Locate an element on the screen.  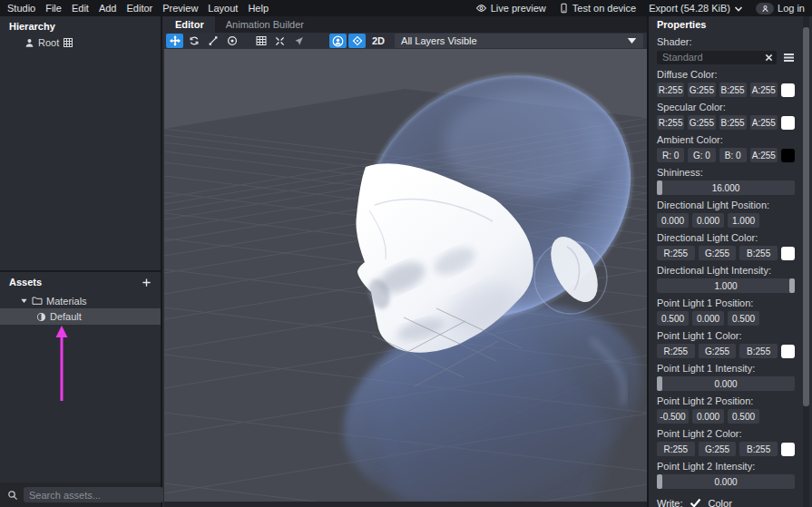
dir-light-z-field: 1.000 is located at coordinates (744, 220).